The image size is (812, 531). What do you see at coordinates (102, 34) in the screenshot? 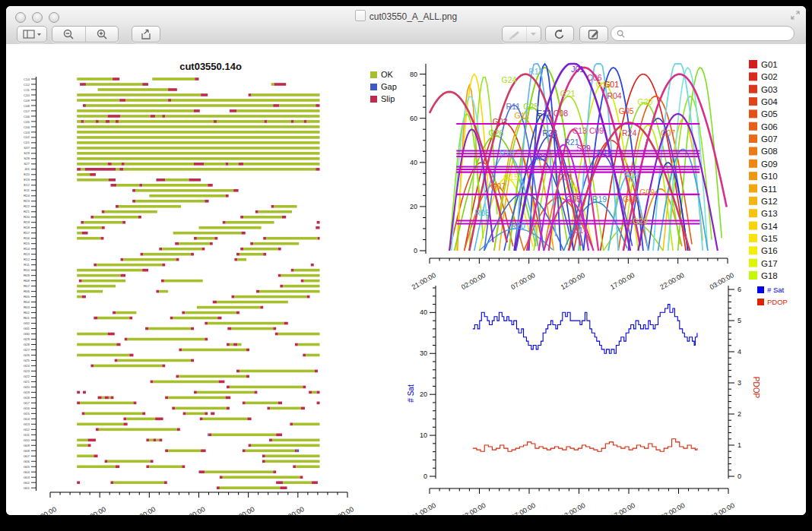
I see `zoom-in-button` at bounding box center [102, 34].